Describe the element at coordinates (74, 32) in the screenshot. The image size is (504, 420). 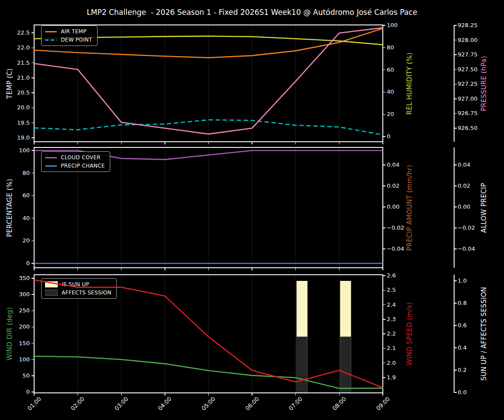
I see `legend-label: AIR TEMP` at that location.